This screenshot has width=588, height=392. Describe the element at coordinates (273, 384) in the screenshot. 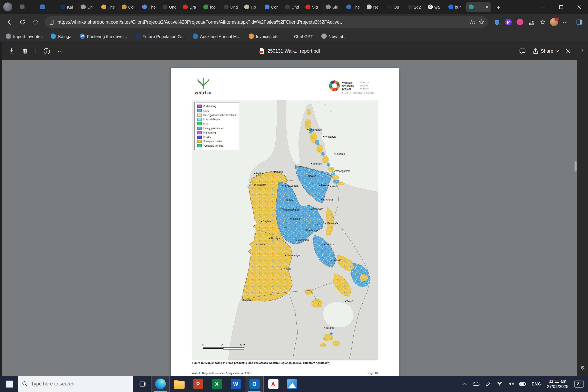

I see `taskbar-app-acrobat: A` at that location.